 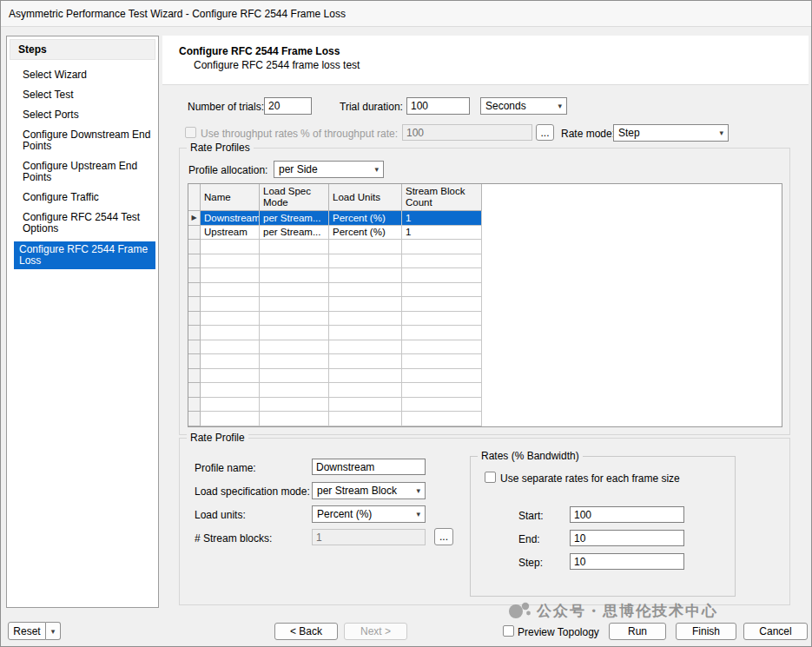 I want to click on step-item-configure-upstream-end-points: Configure Upstream End Points, so click(x=83, y=172).